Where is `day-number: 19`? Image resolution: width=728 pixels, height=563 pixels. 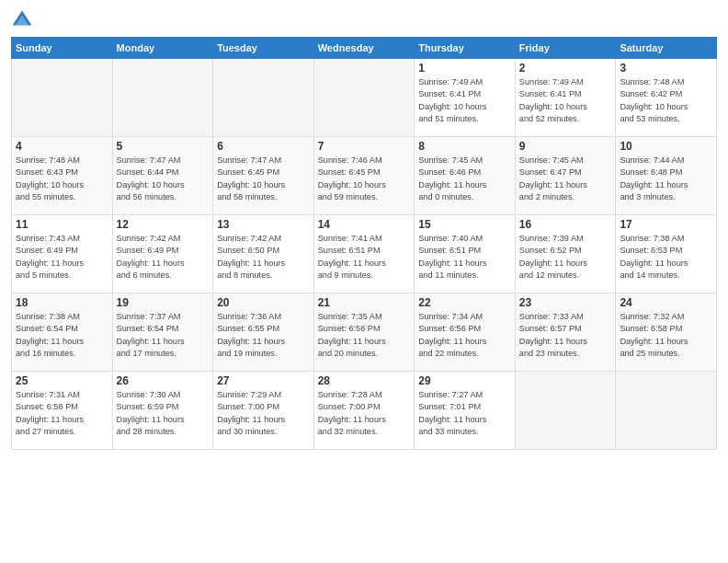
day-number: 19 is located at coordinates (164, 303).